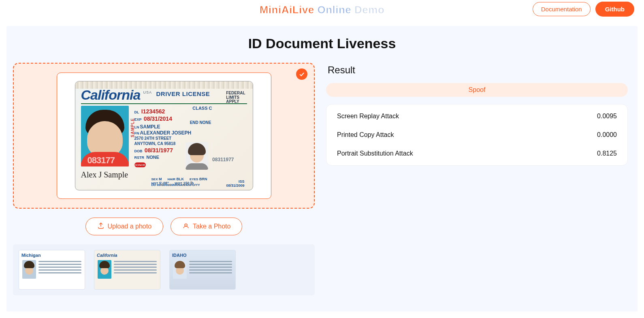 This screenshot has width=644, height=318. What do you see at coordinates (164, 136) in the screenshot?
I see `license-card: California USA DRIVER LICENSE FEDERAL LI…` at bounding box center [164, 136].